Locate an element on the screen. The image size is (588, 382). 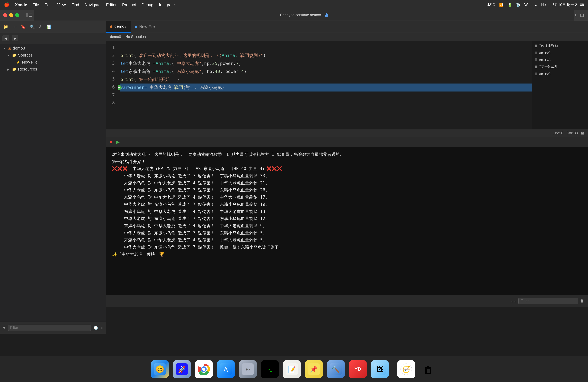
vcs-icon: ⎇ is located at coordinates (14, 27).